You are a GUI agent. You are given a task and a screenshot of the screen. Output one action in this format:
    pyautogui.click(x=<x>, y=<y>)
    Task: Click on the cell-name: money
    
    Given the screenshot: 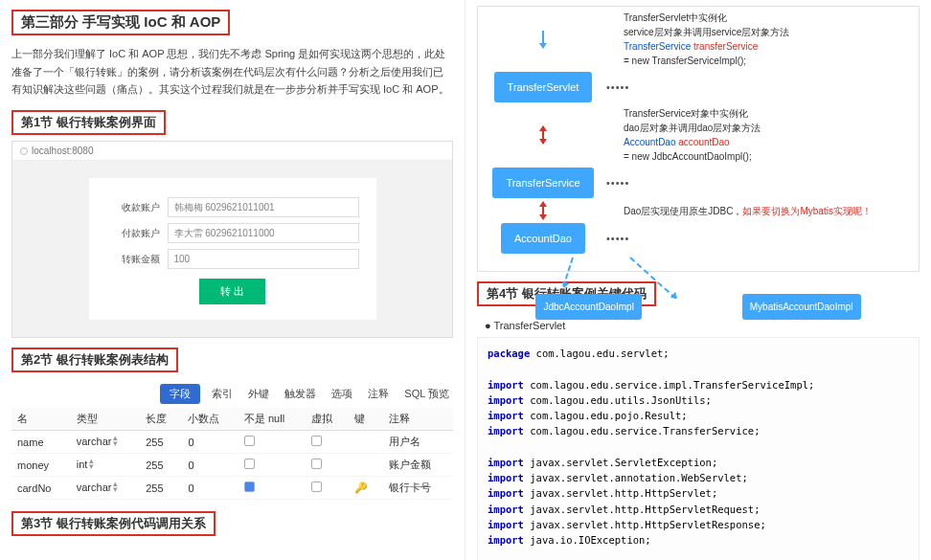 What is the action you would take?
    pyautogui.click(x=41, y=465)
    